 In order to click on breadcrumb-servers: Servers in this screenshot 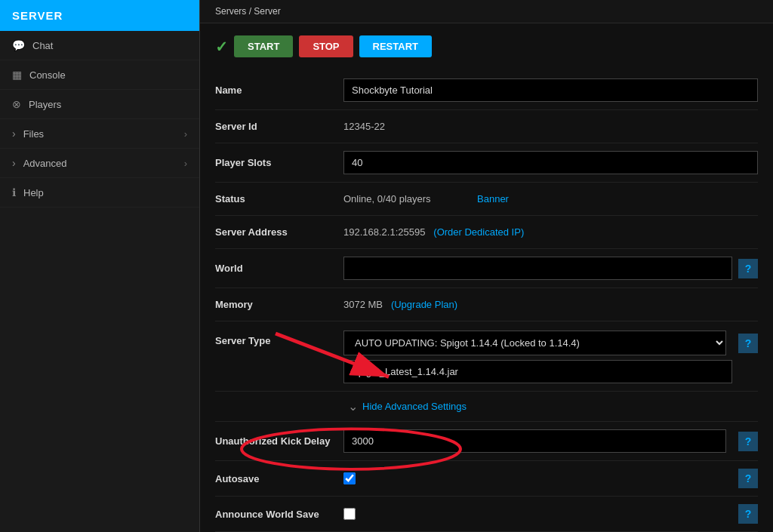, I will do `click(231, 11)`.